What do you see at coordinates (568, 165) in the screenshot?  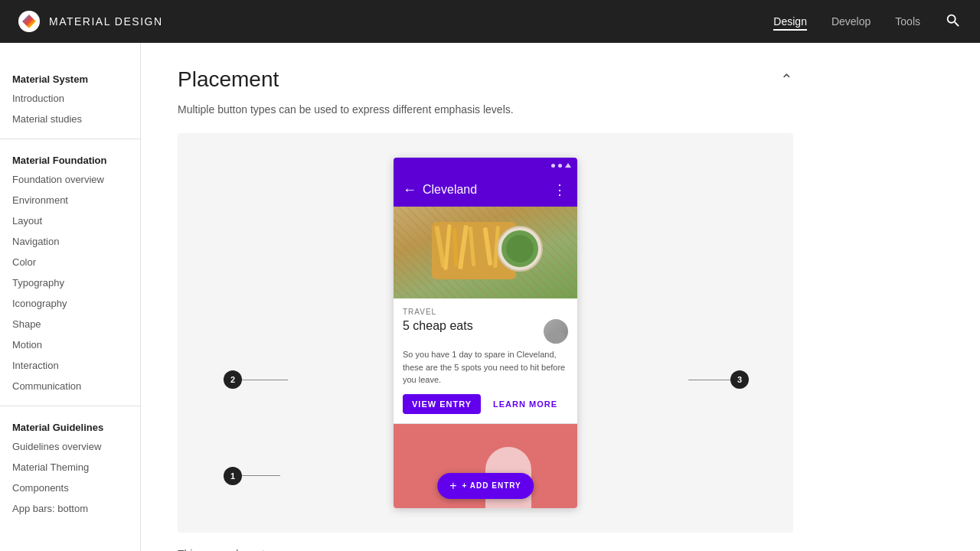 I see `battery-icon` at bounding box center [568, 165].